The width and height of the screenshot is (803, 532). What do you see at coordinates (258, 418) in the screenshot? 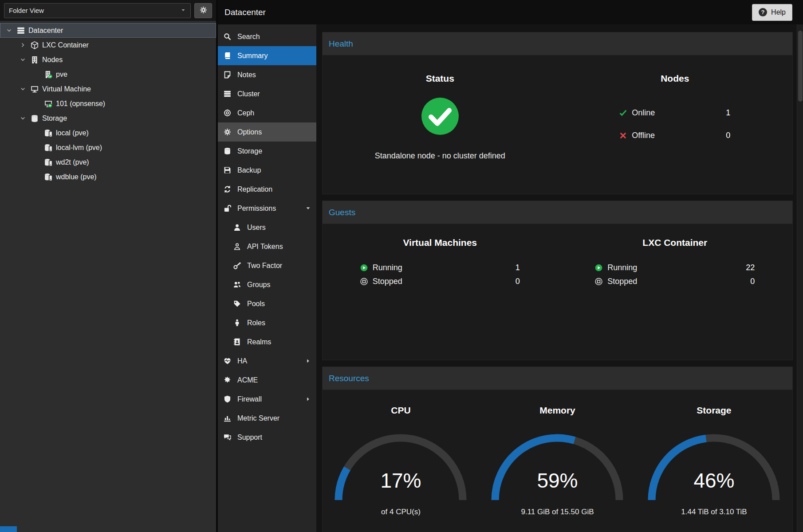
I see `menu-item-label: Metric Server` at bounding box center [258, 418].